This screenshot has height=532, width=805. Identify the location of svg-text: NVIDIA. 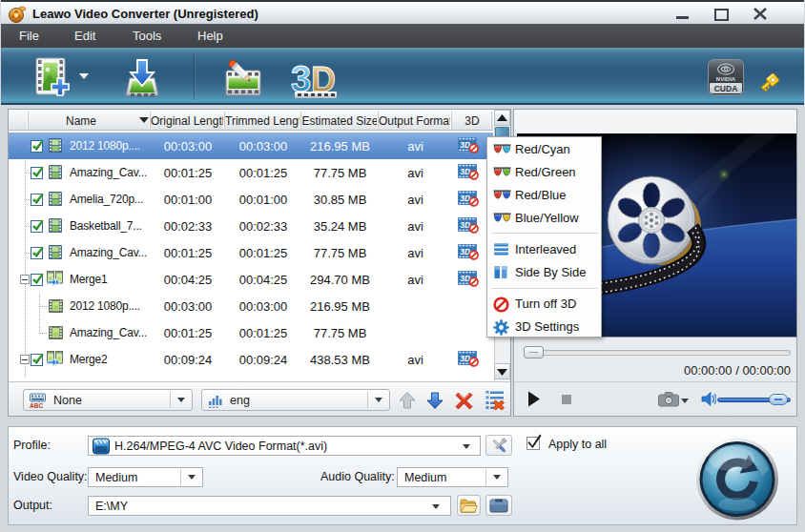
(727, 79).